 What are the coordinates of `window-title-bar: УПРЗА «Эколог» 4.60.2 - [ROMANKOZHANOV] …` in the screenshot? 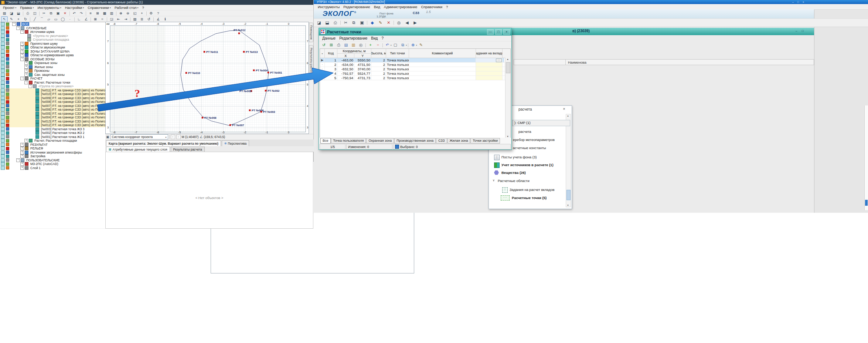 It's located at (591, 2).